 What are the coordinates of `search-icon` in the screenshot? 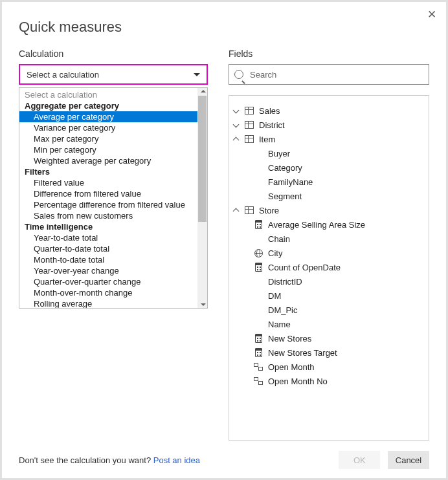 It's located at (239, 74).